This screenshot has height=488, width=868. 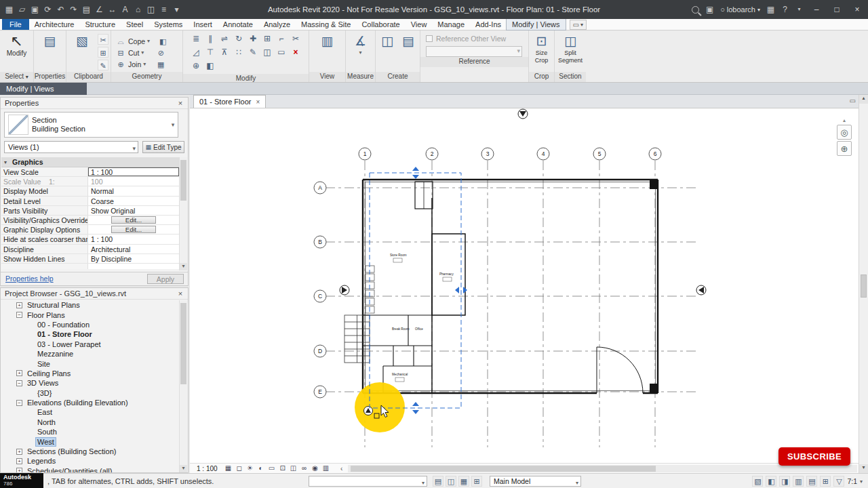 I want to click on exclude-options-icon: ⊞, so click(x=477, y=481).